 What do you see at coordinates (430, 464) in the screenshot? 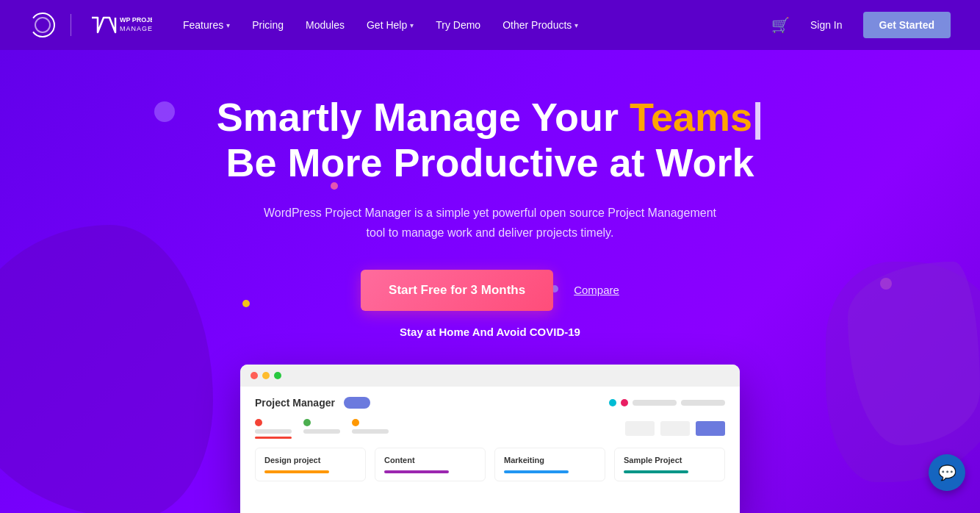
I see `project-card-2: Content` at bounding box center [430, 464].